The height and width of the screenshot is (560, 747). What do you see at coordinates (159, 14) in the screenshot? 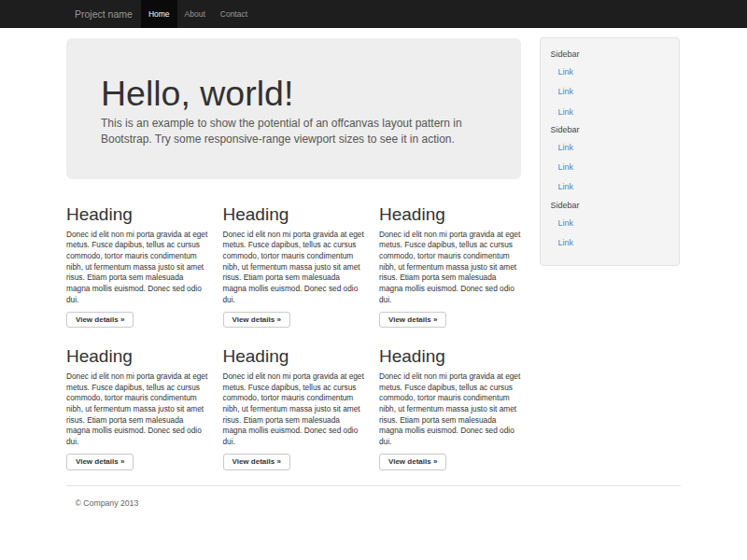
I see `nav-item-home: Home` at bounding box center [159, 14].